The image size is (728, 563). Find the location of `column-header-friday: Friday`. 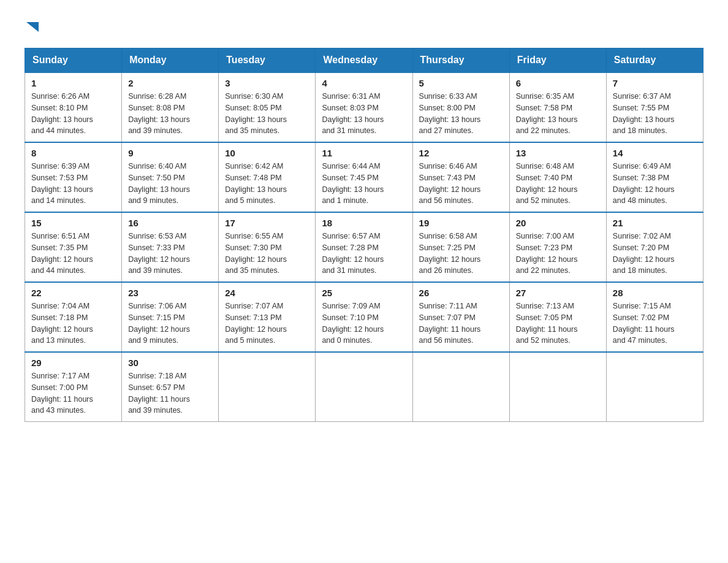

column-header-friday: Friday is located at coordinates (558, 61).